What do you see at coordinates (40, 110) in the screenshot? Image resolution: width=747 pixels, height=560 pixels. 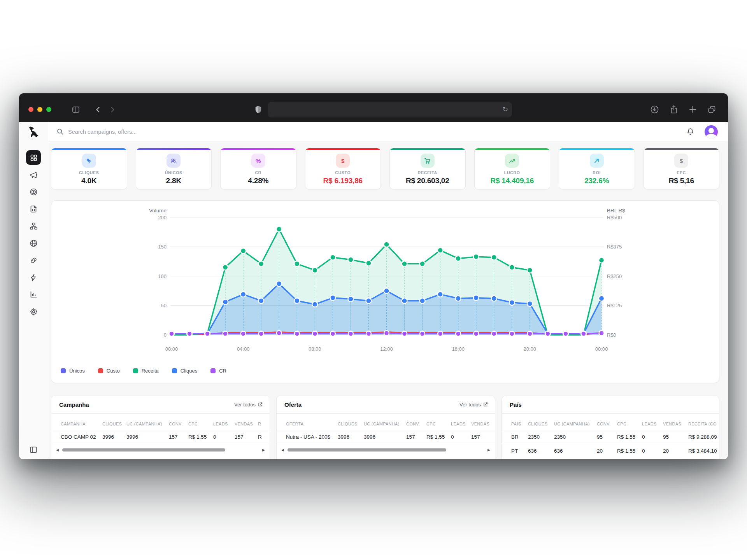 I see `minimize-button` at bounding box center [40, 110].